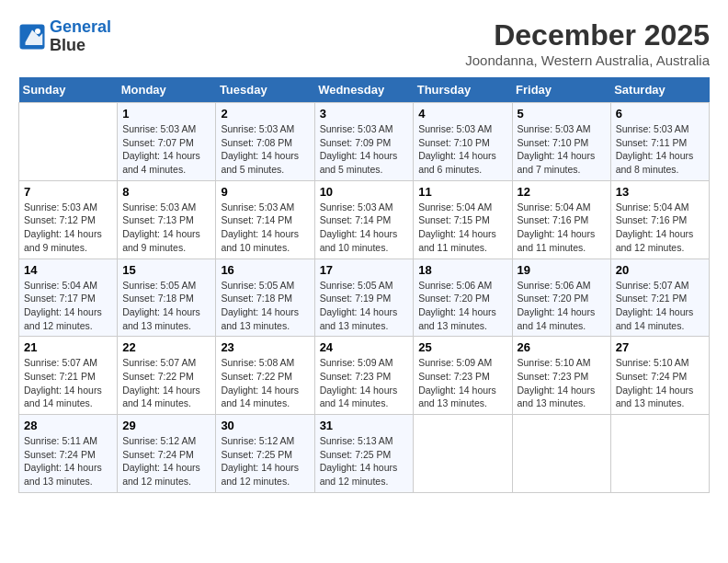  Describe the element at coordinates (364, 425) in the screenshot. I see `day-number: 31` at that location.